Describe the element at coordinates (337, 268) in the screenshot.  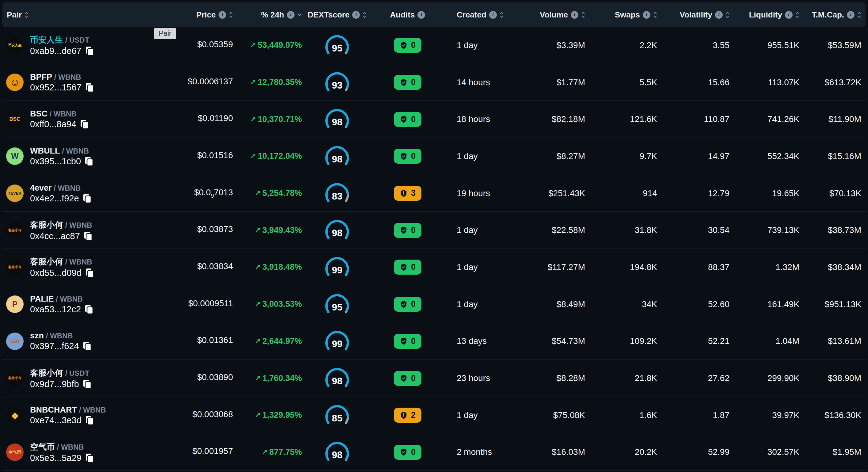
I see `dextscore-cell: 99` at that location.